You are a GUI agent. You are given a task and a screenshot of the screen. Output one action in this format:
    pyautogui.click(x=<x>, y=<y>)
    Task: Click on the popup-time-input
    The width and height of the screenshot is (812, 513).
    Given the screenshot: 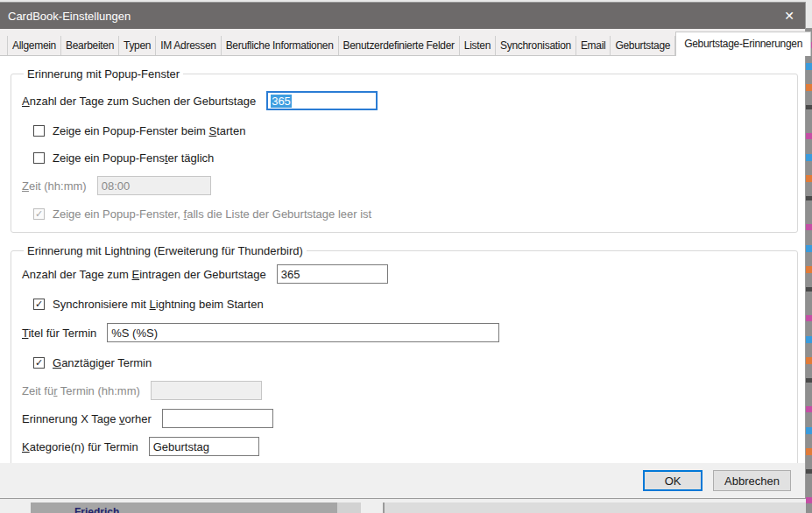 What is the action you would take?
    pyautogui.click(x=154, y=186)
    